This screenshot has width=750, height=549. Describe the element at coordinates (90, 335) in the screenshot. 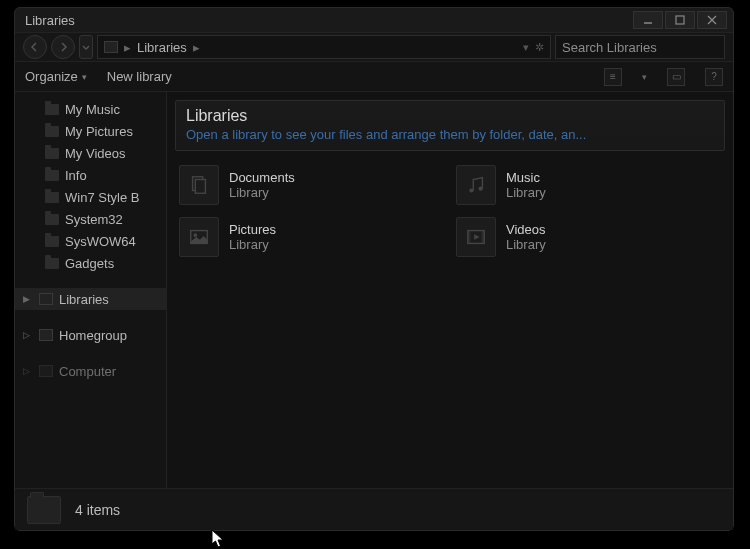

I see `tree-group-homegroup: ▷ Homegroup` at that location.